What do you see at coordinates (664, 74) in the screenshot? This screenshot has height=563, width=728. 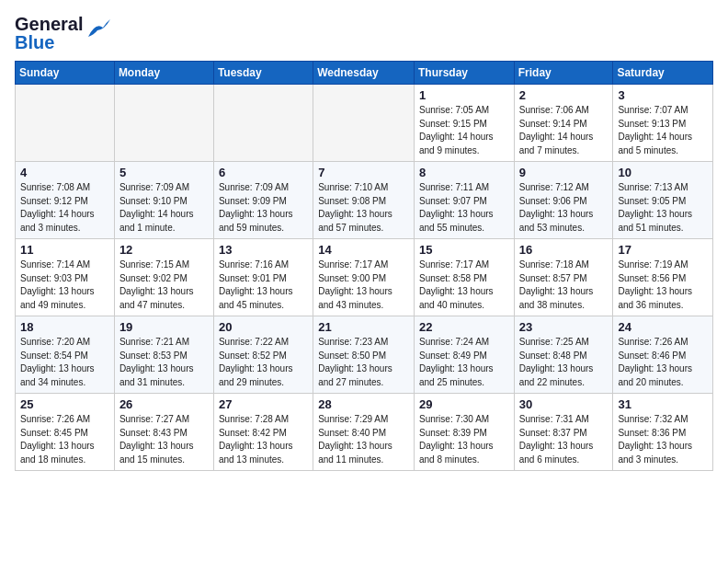 I see `column-header-saturday: Saturday` at bounding box center [664, 74].